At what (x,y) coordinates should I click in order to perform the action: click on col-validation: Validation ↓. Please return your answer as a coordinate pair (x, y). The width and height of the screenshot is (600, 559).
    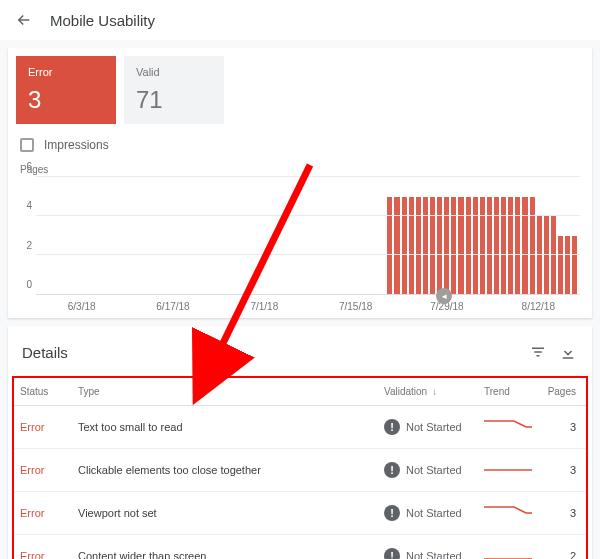
    Looking at the image, I should click on (428, 392).